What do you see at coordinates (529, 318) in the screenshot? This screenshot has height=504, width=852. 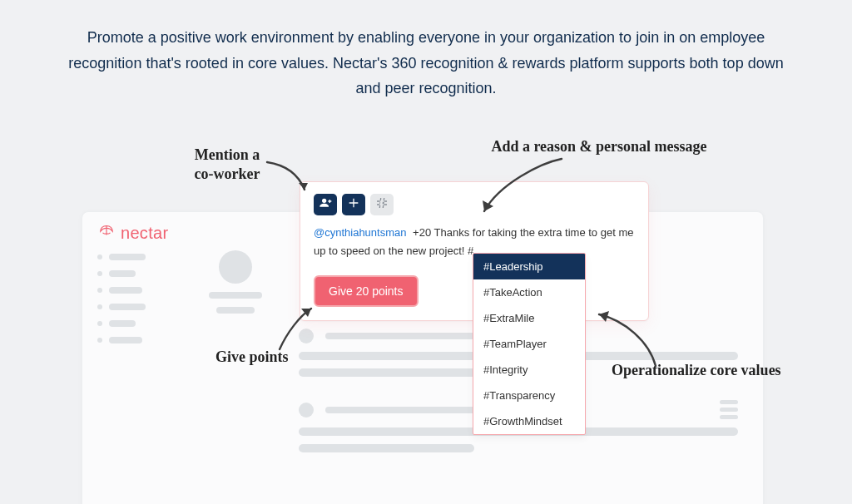 I see `hashtag-option: #ExtraMile` at bounding box center [529, 318].